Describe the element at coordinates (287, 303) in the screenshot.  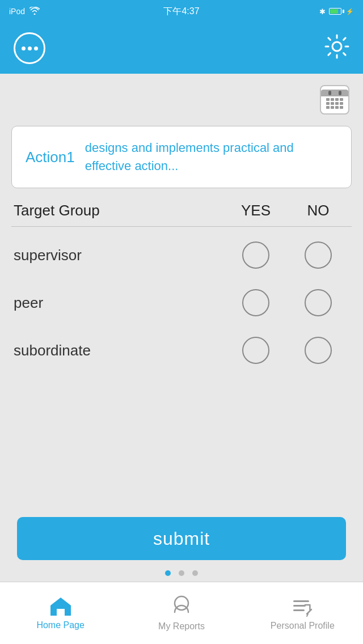
I see `peer-radio-group` at that location.